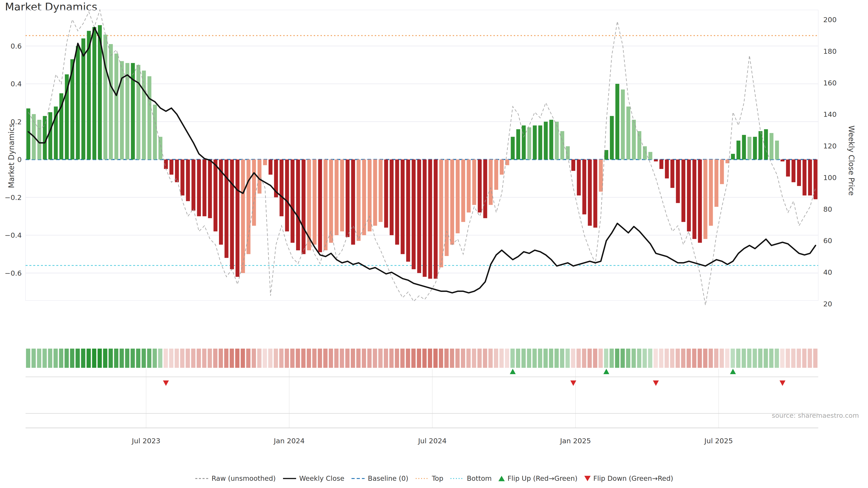  What do you see at coordinates (146, 441) in the screenshot?
I see `svg-text: Jul 2023` at bounding box center [146, 441].